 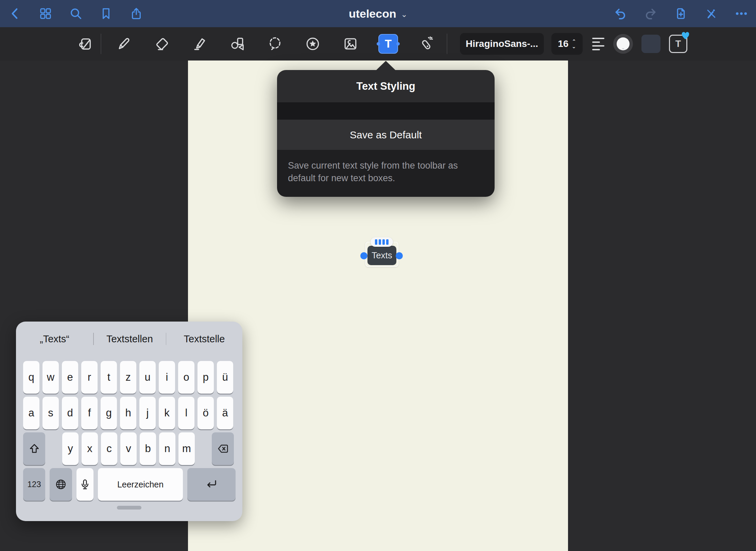 I want to click on save-as-default-button: Save as Default, so click(x=386, y=135).